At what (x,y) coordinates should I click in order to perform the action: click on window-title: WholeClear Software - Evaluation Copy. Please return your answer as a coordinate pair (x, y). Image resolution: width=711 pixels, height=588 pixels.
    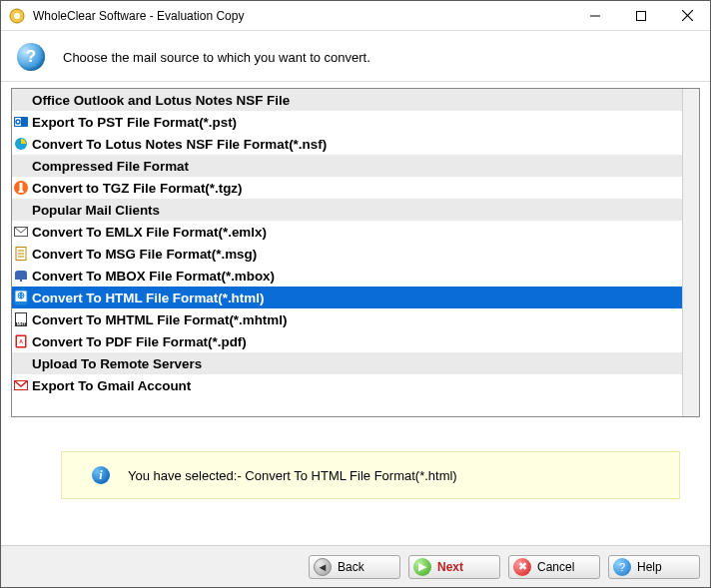
    Looking at the image, I should click on (303, 16).